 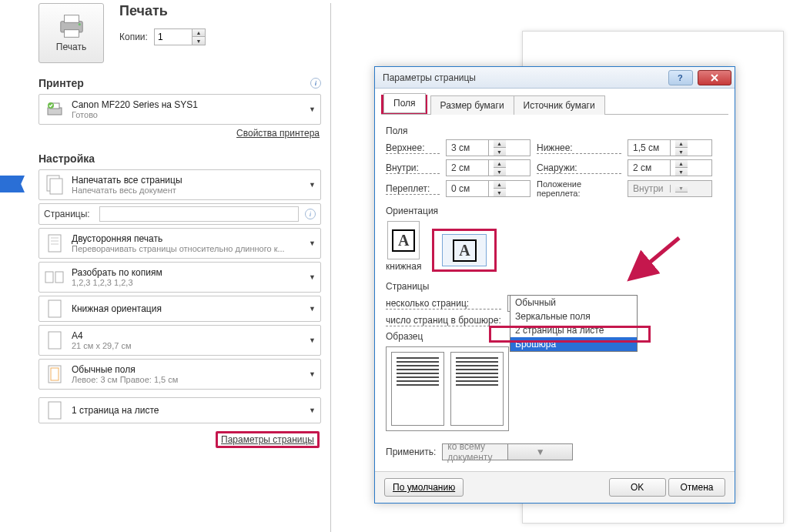 What do you see at coordinates (71, 33) in the screenshot?
I see `print-button: Печать` at bounding box center [71, 33].